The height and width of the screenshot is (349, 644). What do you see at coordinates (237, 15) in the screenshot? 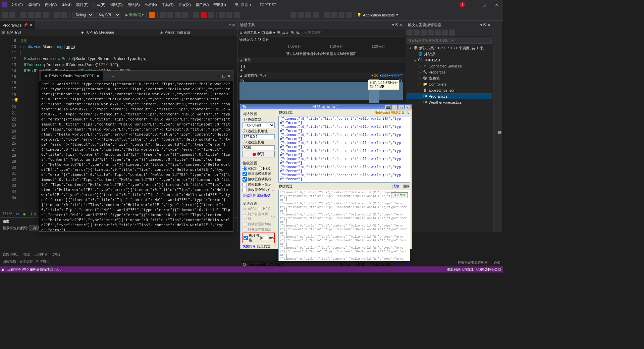
I see `step-out-icon` at bounding box center [237, 15].